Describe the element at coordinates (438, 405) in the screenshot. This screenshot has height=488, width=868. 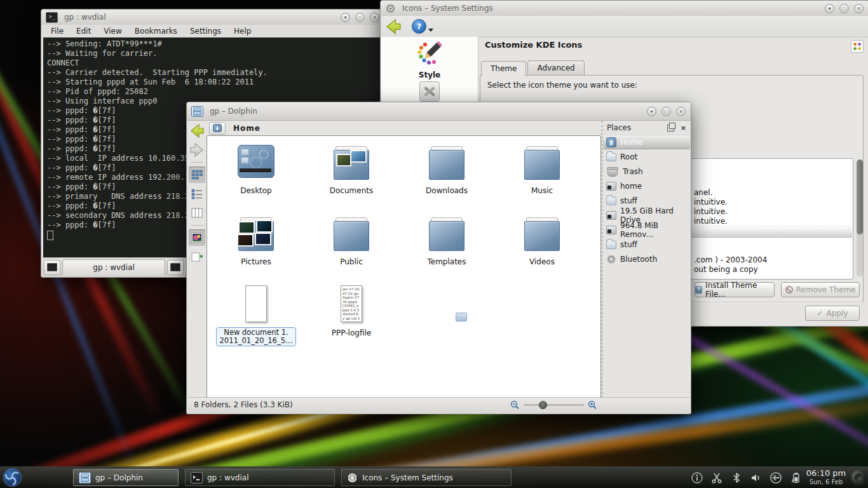
I see `dolphin-statusbar: 8 Folders, 2 Files (3.3 KiB)` at that location.